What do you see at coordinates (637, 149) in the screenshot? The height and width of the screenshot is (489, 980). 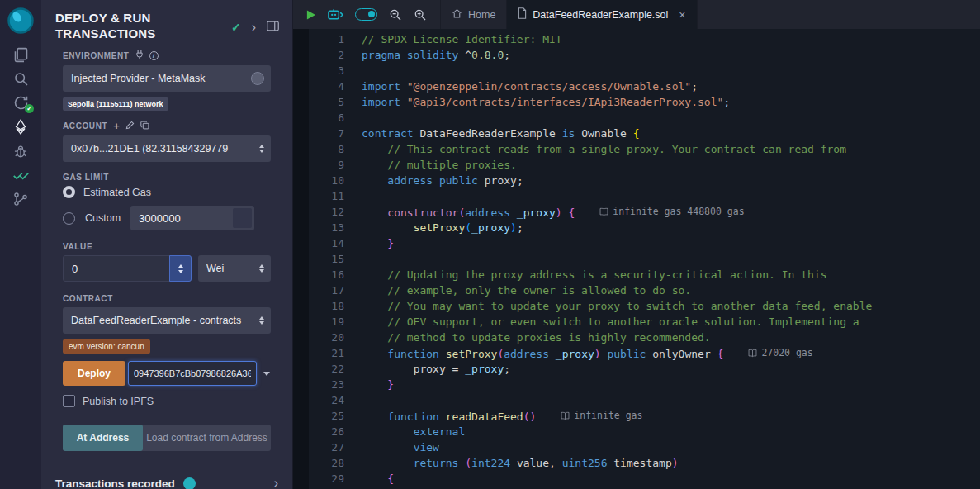 I see `code-line: 8 // This contract reads from a single p…` at bounding box center [637, 149].